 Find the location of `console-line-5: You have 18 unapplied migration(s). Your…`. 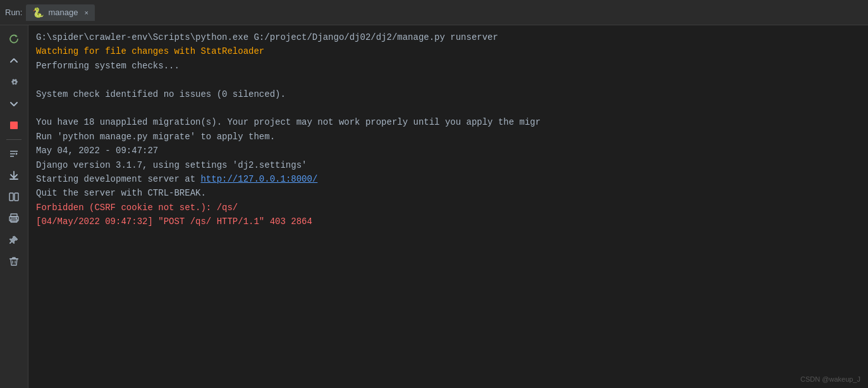

console-line-5: You have 18 unapplied migration(s). Your… is located at coordinates (448, 122).